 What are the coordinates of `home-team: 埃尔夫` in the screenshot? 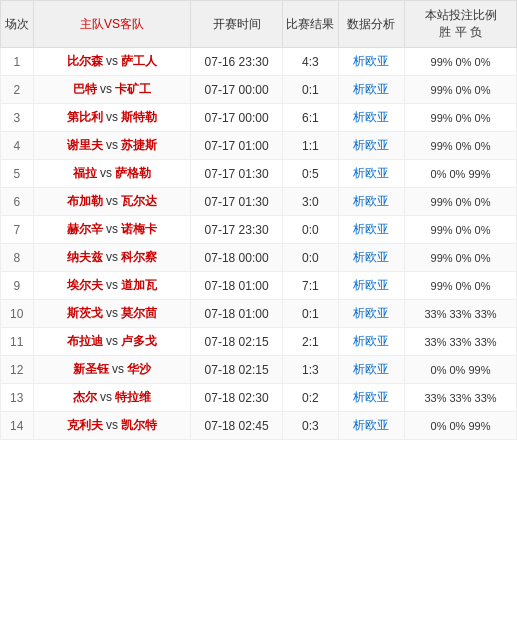 It's located at (85, 285).